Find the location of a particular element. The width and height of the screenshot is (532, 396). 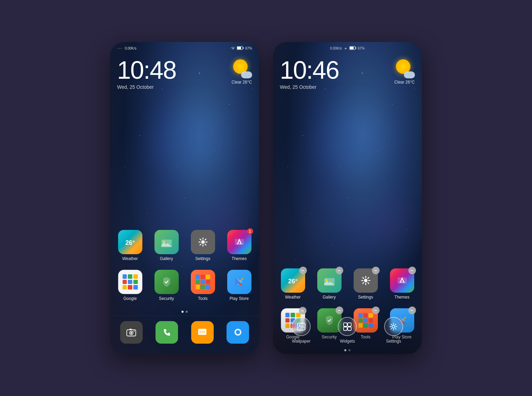

p2-app-label-gallery: Gallery is located at coordinates (329, 297).